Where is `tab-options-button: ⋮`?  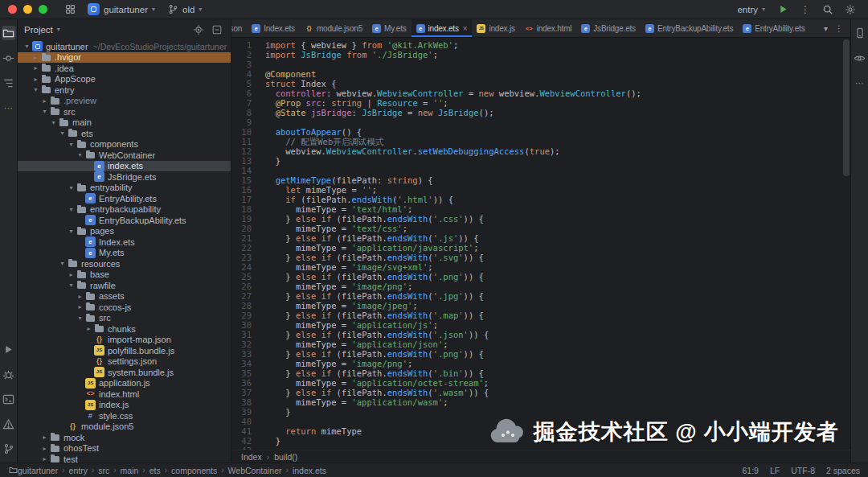 tab-options-button: ⋮ is located at coordinates (839, 29).